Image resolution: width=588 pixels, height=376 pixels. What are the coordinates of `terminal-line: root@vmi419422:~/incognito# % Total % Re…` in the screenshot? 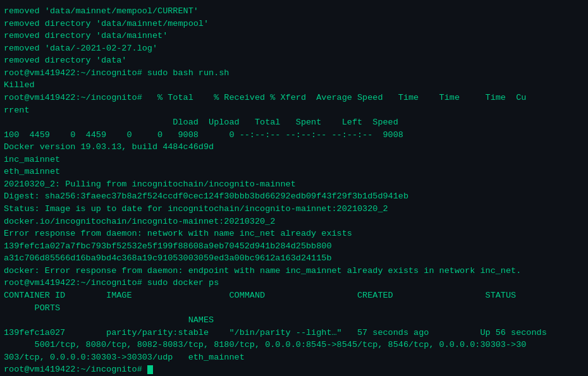 It's located at (294, 98).